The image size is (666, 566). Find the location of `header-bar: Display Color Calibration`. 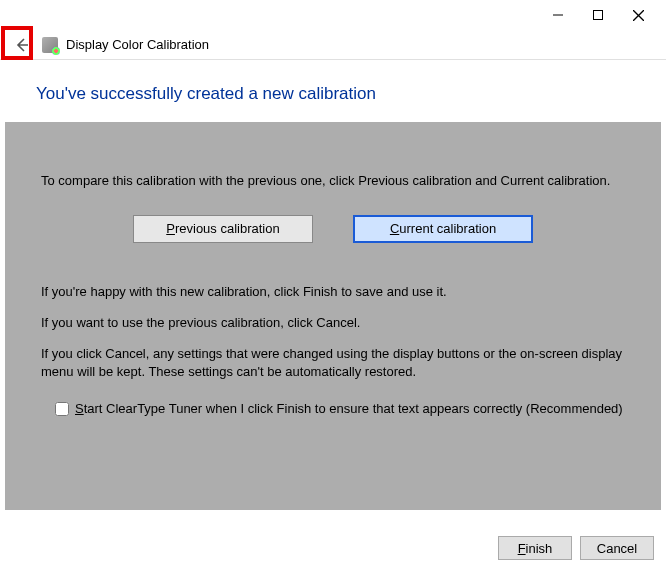

header-bar: Display Color Calibration is located at coordinates (333, 45).